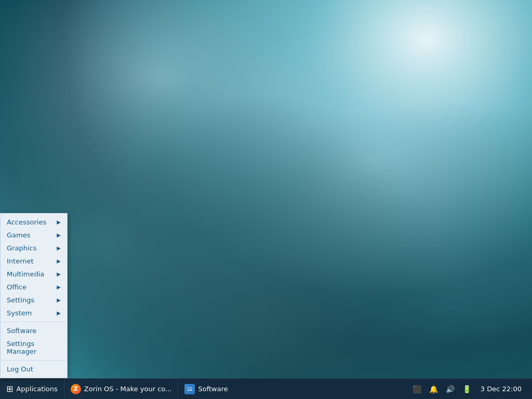 The image size is (532, 399). Describe the element at coordinates (76, 389) in the screenshot. I see `zorin-logo-icon: Z` at that location.